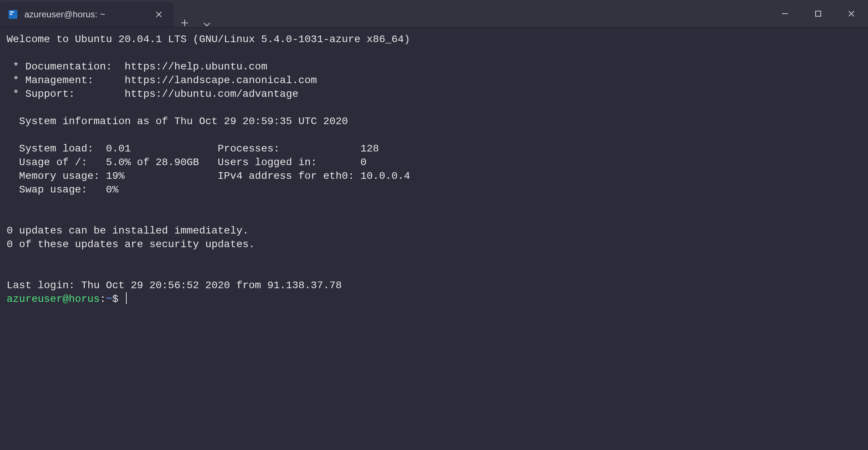 The image size is (868, 450). What do you see at coordinates (851, 13) in the screenshot?
I see `close-window-button` at bounding box center [851, 13].